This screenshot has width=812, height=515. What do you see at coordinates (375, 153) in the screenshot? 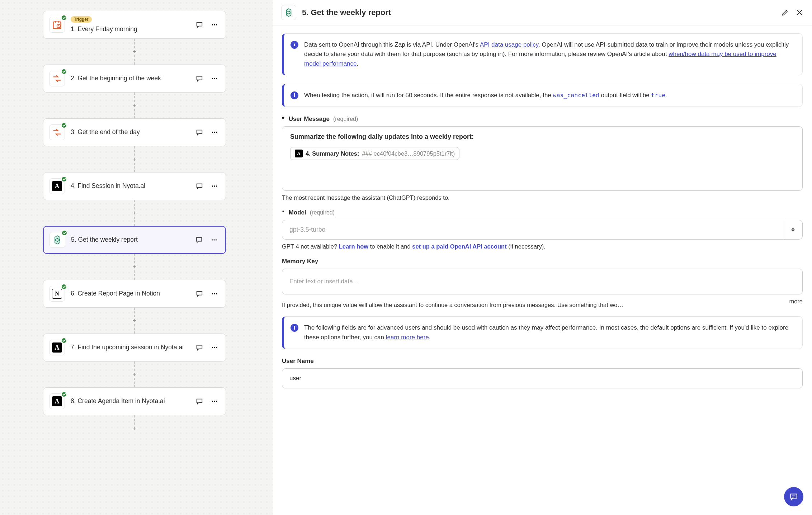
I see `mapped-data-pill: A 4. Summary Notes: ### ec40f04cbe3…8907…` at bounding box center [375, 153].